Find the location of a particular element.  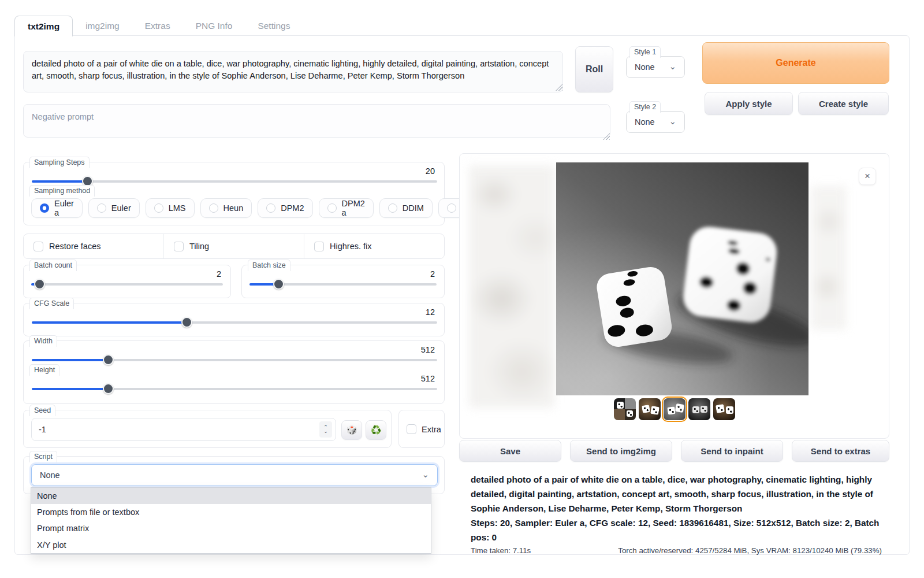

height-slider is located at coordinates (234, 389).